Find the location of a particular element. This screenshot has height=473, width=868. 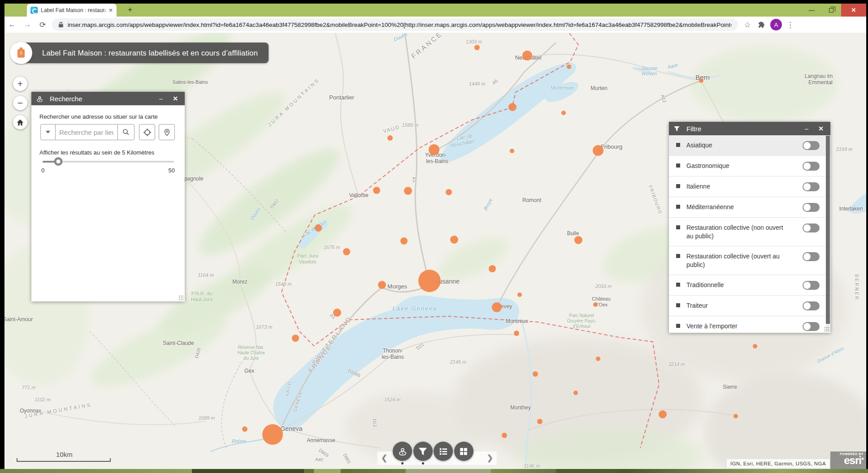

filter-row: Asiatique is located at coordinates (750, 146).